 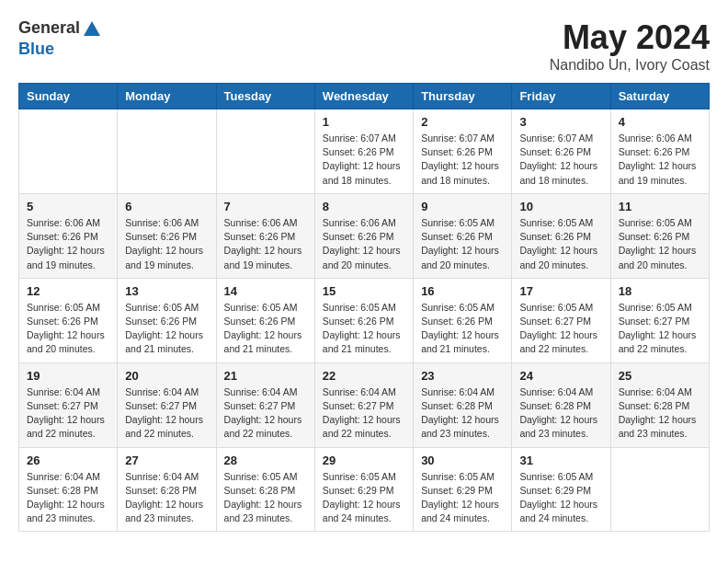 I want to click on week-row-1: 1Sunrise: 6:07 AM Sunset: 6:26 PM Daylig…, so click(x=364, y=152).